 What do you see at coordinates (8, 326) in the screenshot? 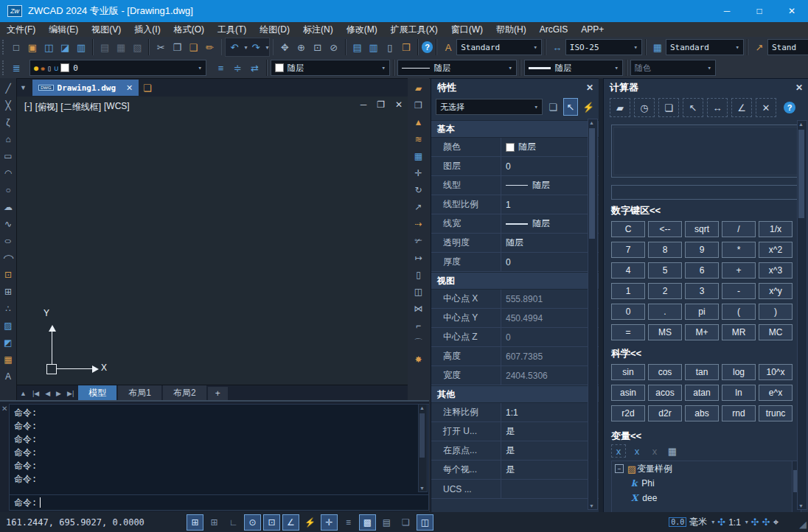
I see `hatch-icon: ▨` at bounding box center [8, 326].